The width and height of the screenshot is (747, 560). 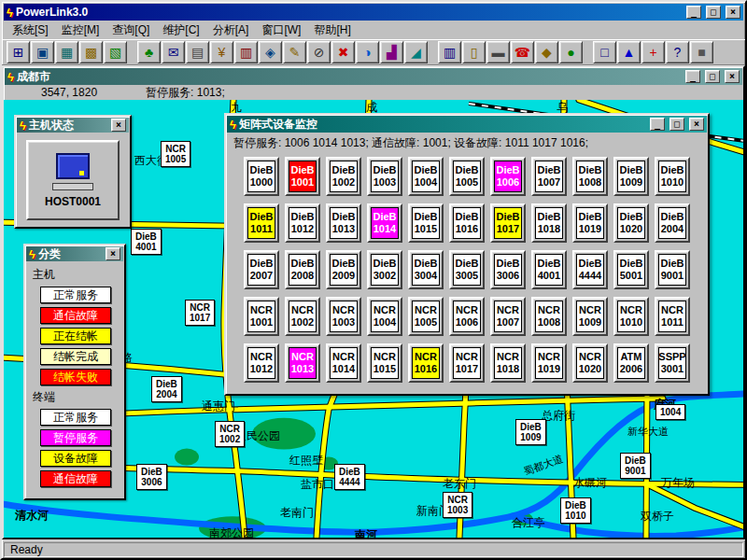 I want to click on map-device-dieb-4444: DieB4444, so click(x=349, y=477).